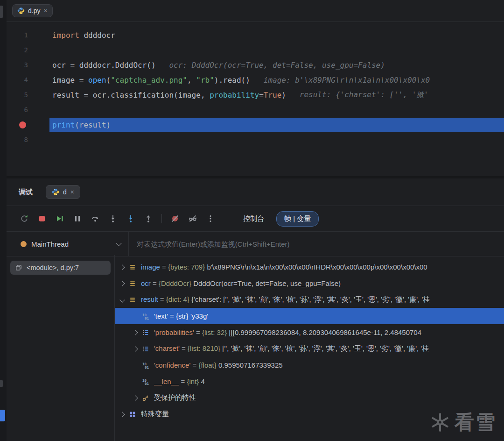  I want to click on variable-text: 'probabilities' = {list: 32} [[[0.999967…, so click(329, 333).